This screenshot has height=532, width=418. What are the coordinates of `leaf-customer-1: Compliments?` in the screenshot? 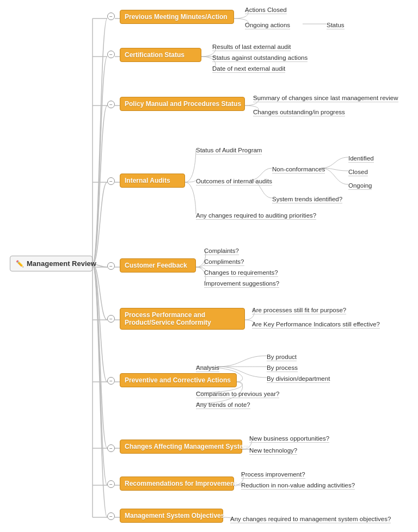 It's located at (224, 262).